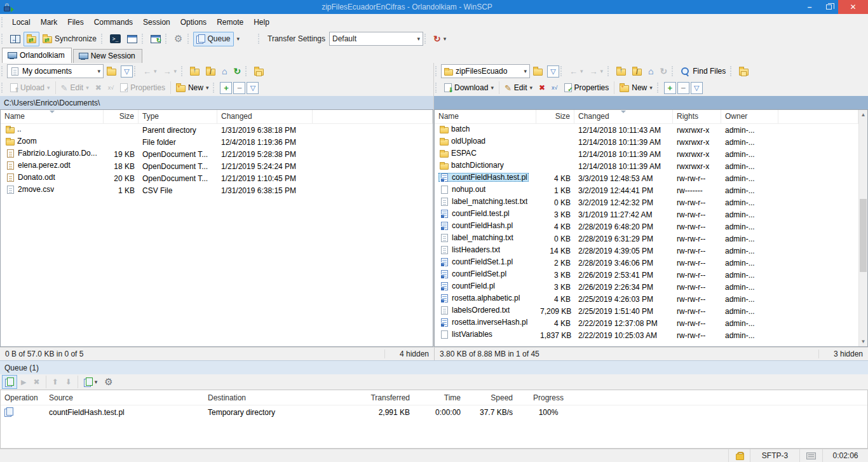 The width and height of the screenshot is (868, 462). I want to click on remote-delete-button, so click(542, 88).